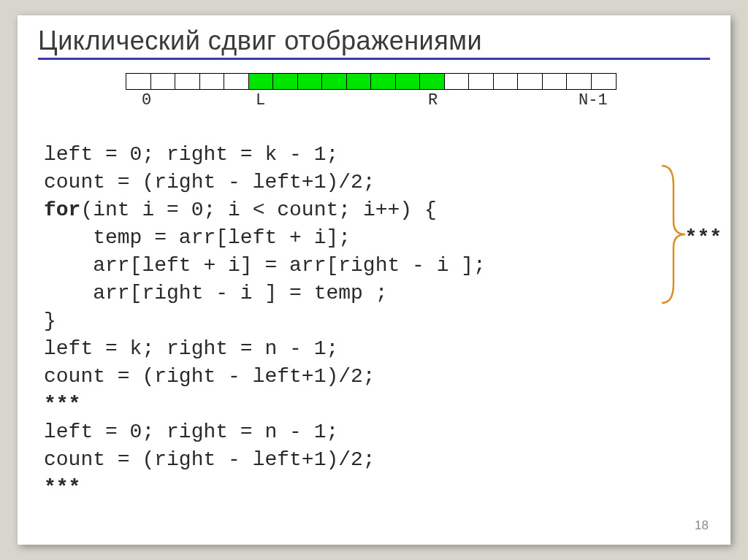 The height and width of the screenshot is (560, 748). Describe the element at coordinates (593, 101) in the screenshot. I see `label-N1: N-1` at that location.